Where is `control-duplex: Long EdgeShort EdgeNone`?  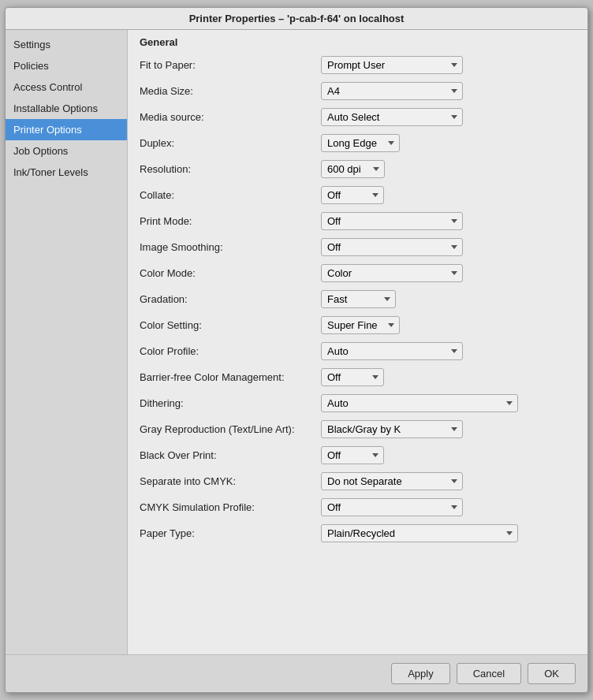 control-duplex: Long EdgeShort EdgeNone is located at coordinates (360, 143).